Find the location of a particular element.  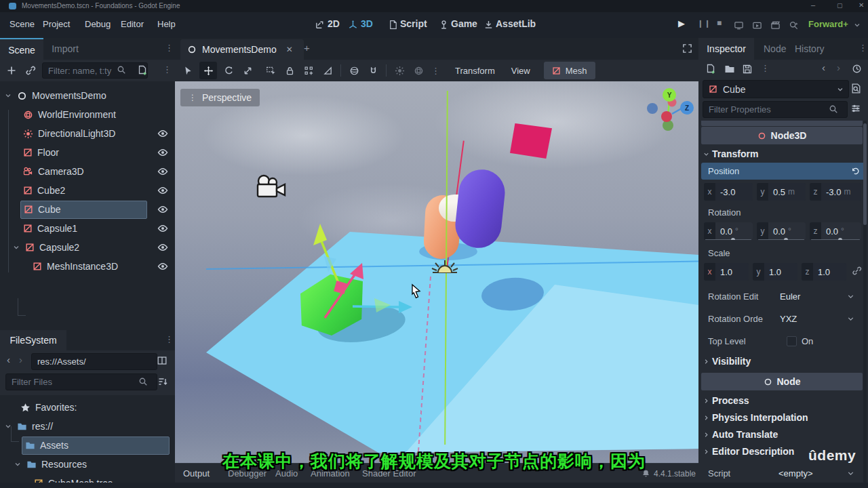

add-node-icon is located at coordinates (12, 70).